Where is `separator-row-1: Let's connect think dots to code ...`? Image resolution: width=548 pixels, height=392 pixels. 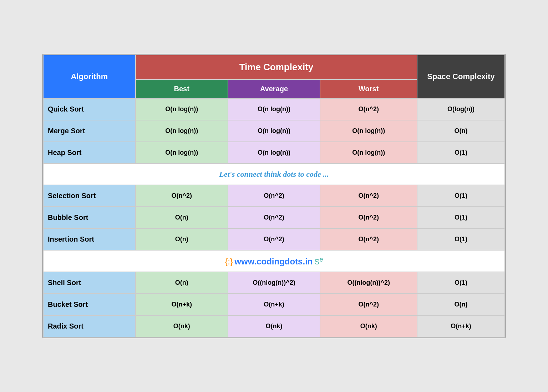 separator-row-1: Let's connect think dots to code ... is located at coordinates (274, 174).